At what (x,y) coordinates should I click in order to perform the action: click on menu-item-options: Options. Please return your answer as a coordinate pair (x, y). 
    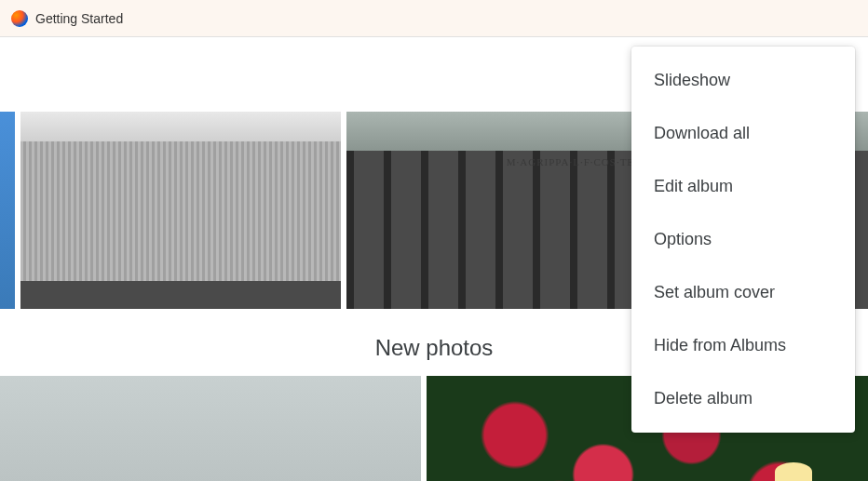
    Looking at the image, I should click on (743, 240).